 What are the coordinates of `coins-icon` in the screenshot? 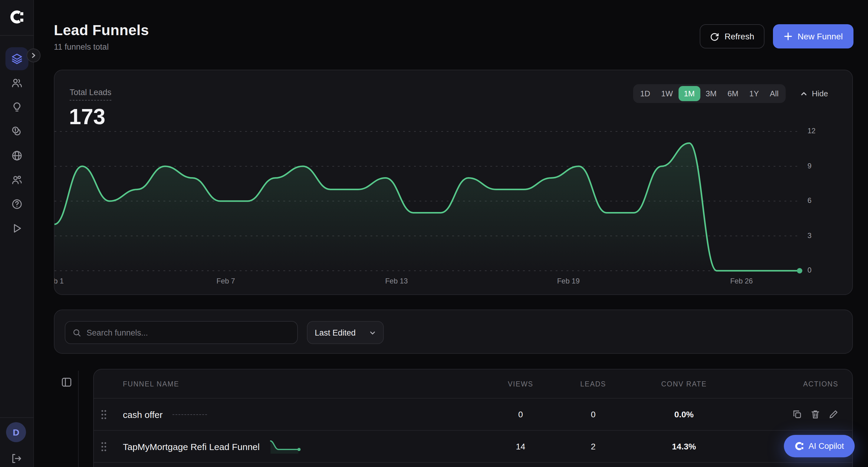 It's located at (17, 132).